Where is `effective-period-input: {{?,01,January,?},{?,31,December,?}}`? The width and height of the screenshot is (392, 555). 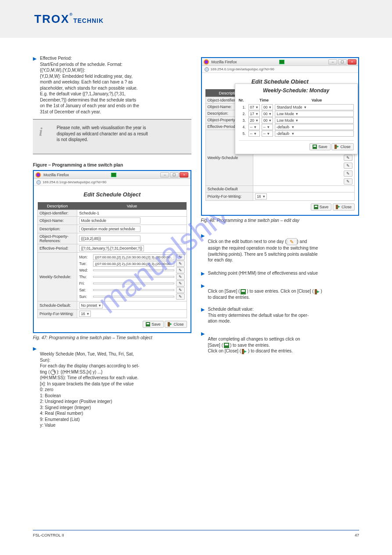 effective-period-input: {{?,01,January,?},{?,31,December,?}} is located at coordinates (111, 248).